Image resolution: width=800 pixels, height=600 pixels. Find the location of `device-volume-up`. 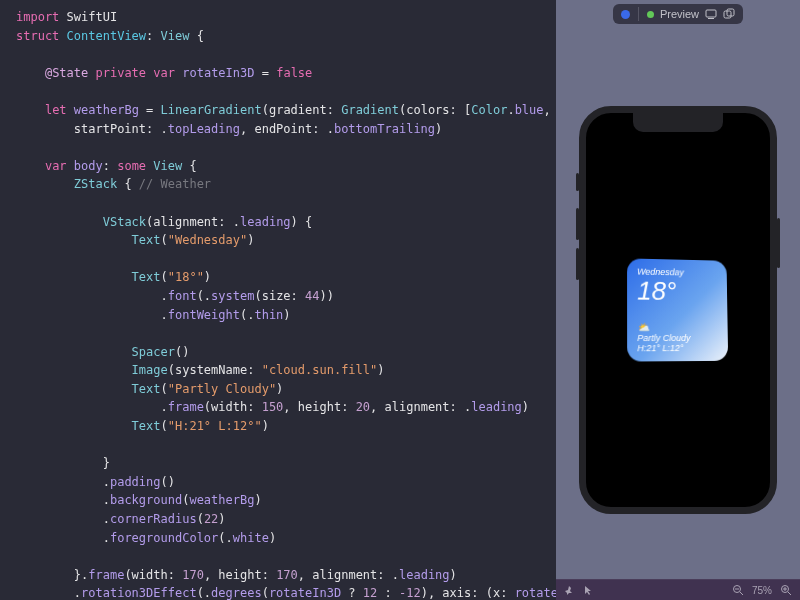

device-volume-up is located at coordinates (578, 224).